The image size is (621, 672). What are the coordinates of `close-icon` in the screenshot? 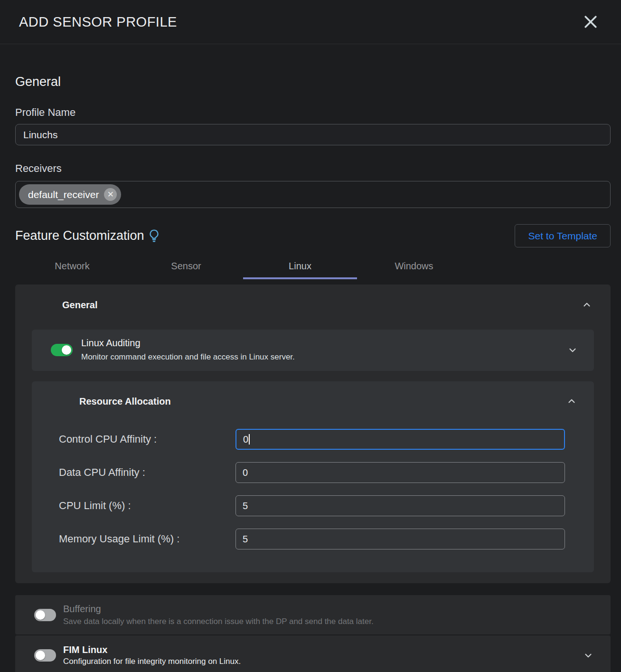 It's located at (591, 22).